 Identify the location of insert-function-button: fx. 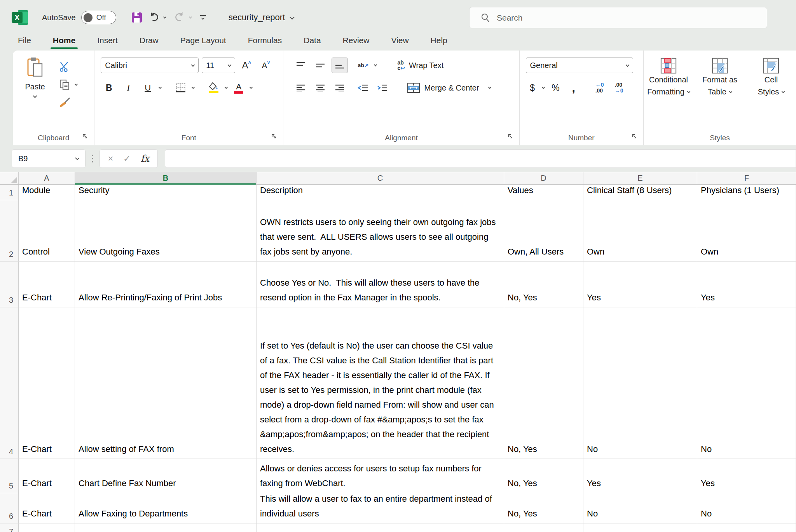
(145, 159).